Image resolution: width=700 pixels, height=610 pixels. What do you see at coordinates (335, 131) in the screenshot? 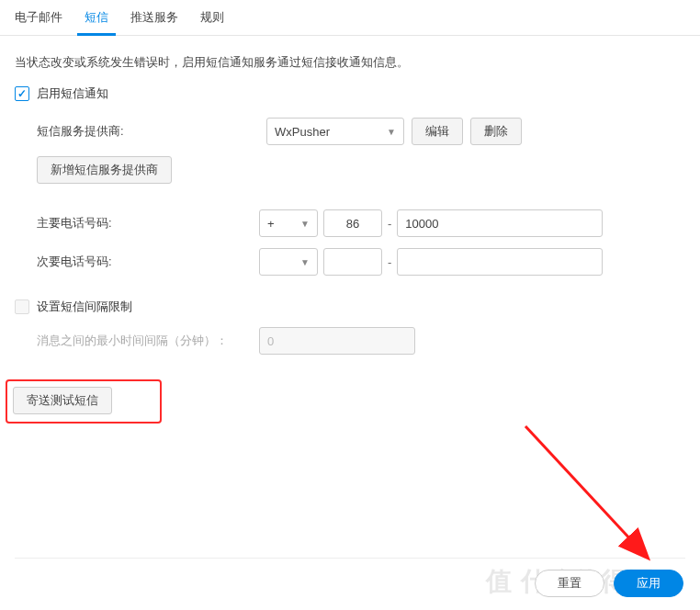
I see `provider-select: WxPusher ▼` at bounding box center [335, 131].